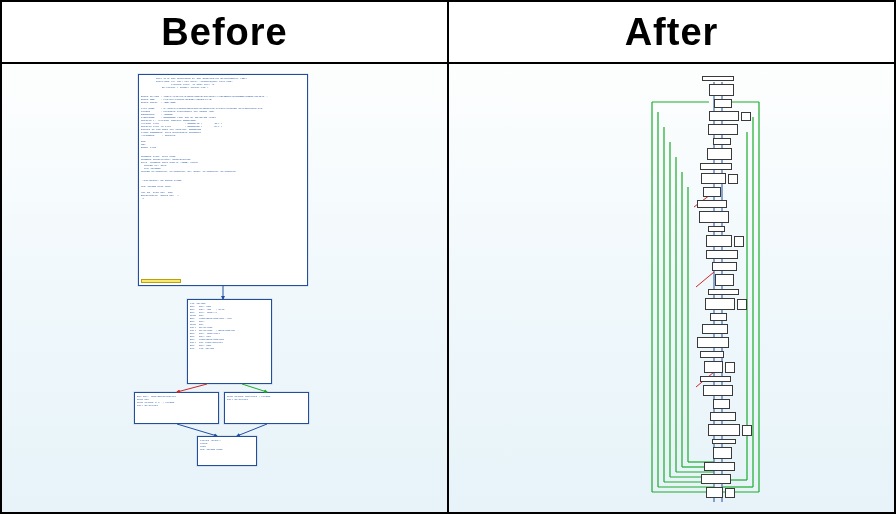  Describe the element at coordinates (227, 451) in the screenshot. I see `cfg-block-4: locret_401074: leave retn sub_401000 end…` at that location.